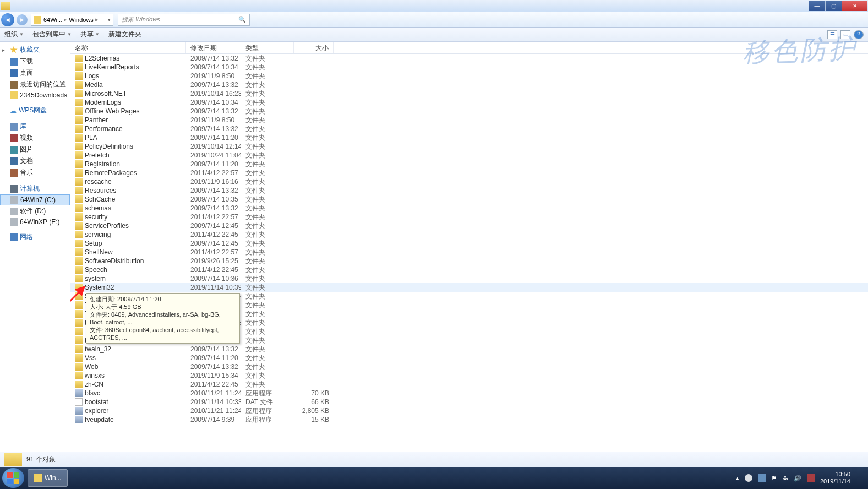 Image resolution: width=868 pixels, height=489 pixels. I want to click on file-row: rescache2019/11/9 16:16文件夹, so click(469, 182).